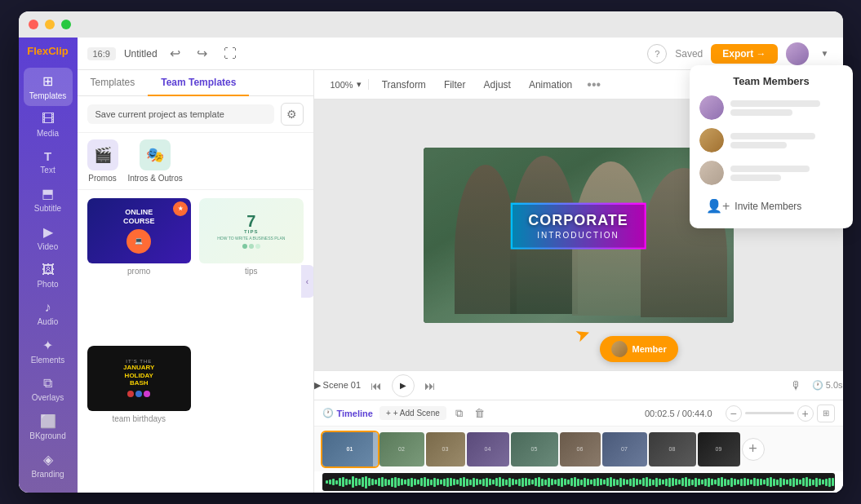 The height and width of the screenshot is (504, 861). What do you see at coordinates (657, 54) in the screenshot?
I see `help-button: ?` at bounding box center [657, 54].